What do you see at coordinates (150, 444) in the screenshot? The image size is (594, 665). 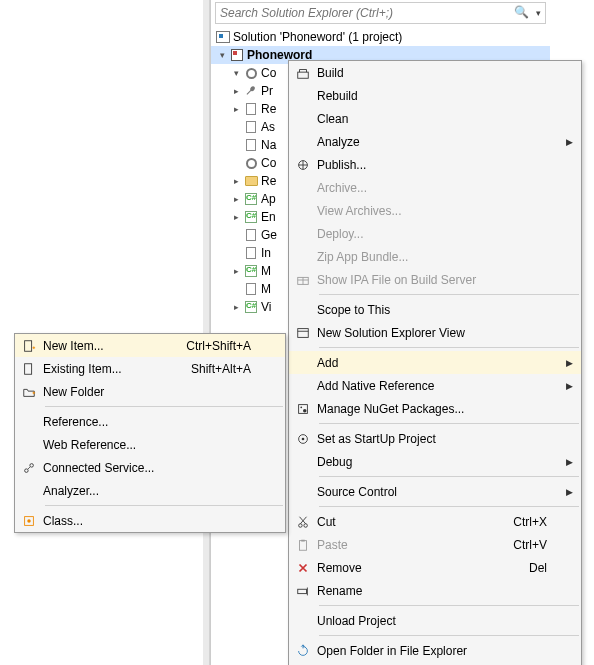 I see `menu-item: Web Reference...` at bounding box center [150, 444].